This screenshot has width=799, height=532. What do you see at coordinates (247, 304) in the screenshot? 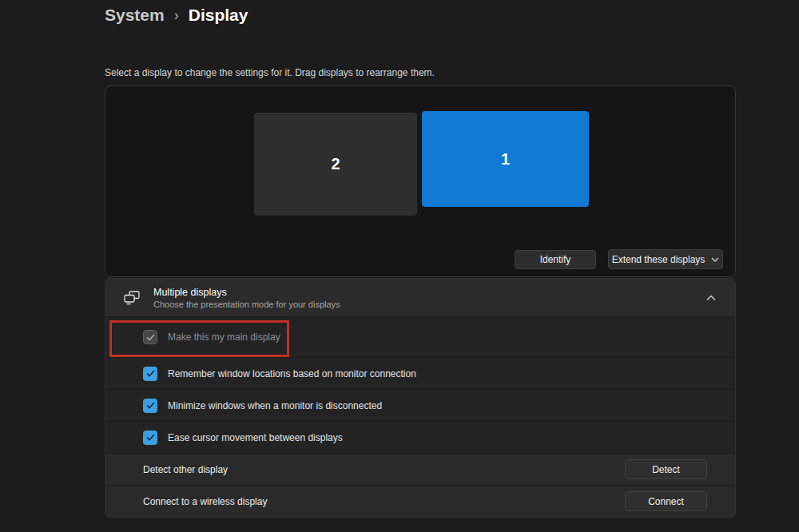
I see `expander-subtitle: Choose the presentation mode for your di…` at bounding box center [247, 304].